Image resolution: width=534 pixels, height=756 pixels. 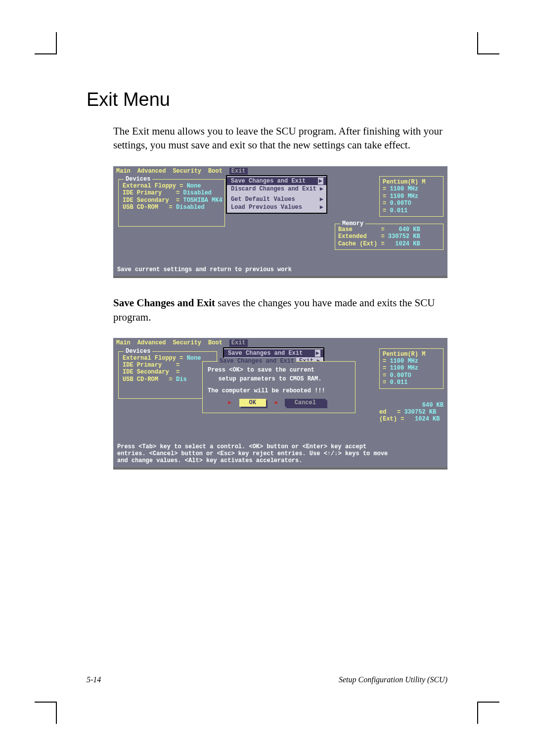 What do you see at coordinates (172, 200) in the screenshot?
I see `device-row: IDE Secondary = TOSHIBA MK4` at bounding box center [172, 200].